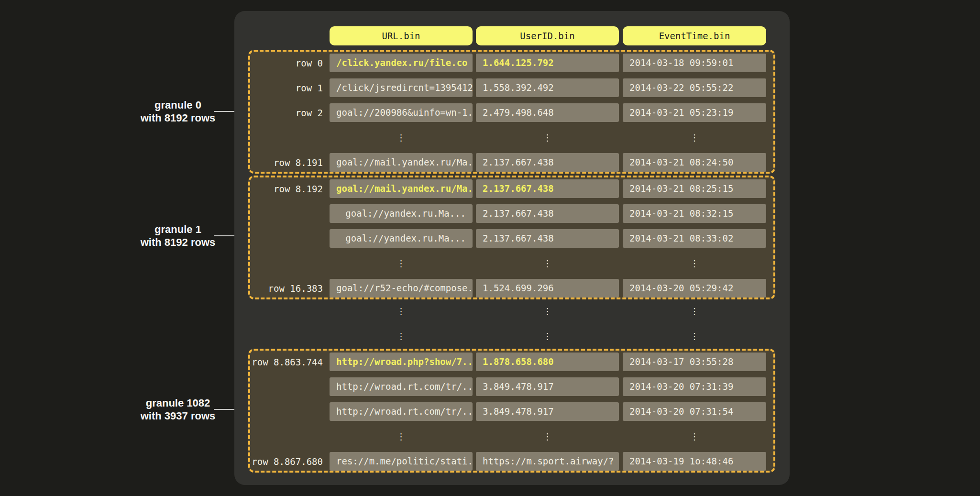 The image size is (980, 496). I want to click on url-cell: res://m.me/politic/stati..., so click(401, 461).